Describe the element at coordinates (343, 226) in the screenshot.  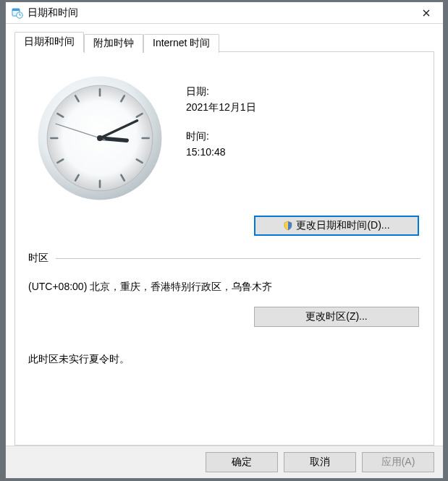
I see `change-date-time-label: 更改日期和时间(D)...` at that location.